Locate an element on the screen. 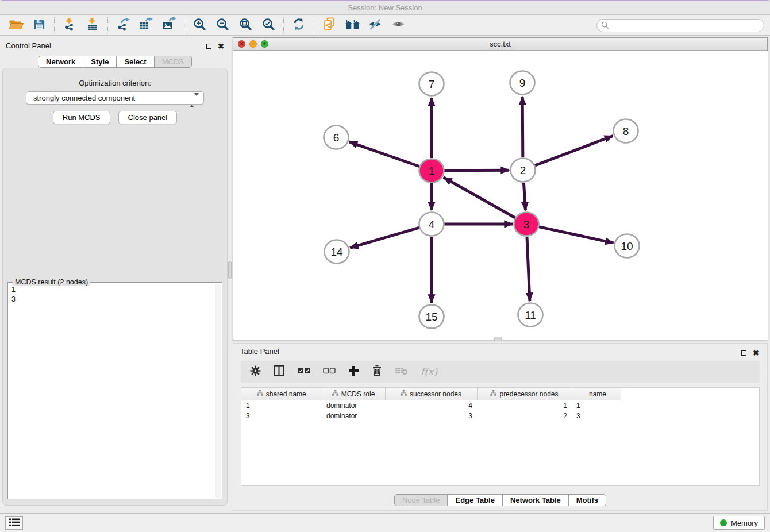 The width and height of the screenshot is (770, 532). column-header-shared-name: shared name is located at coordinates (282, 394).